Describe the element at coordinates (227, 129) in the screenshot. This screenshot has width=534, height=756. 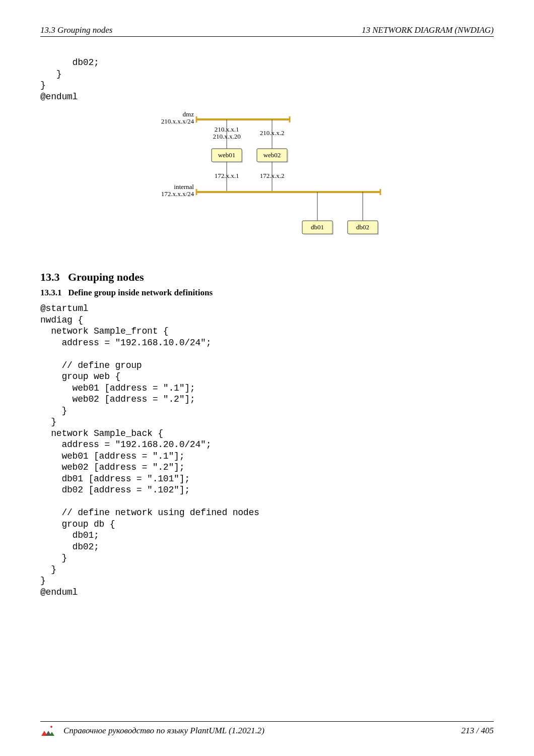
I see `web01-addr-dmz-a: 210.x.x.1` at that location.